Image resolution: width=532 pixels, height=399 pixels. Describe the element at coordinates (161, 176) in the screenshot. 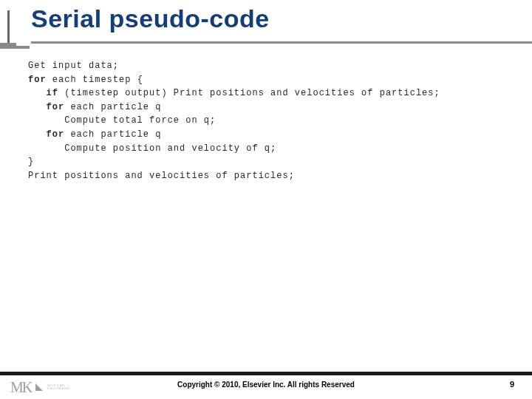

I see `code-line: Print positions and velocities of partic…` at that location.